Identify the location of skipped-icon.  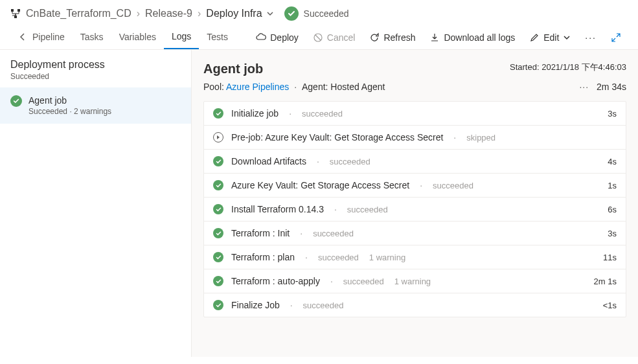
(218, 137).